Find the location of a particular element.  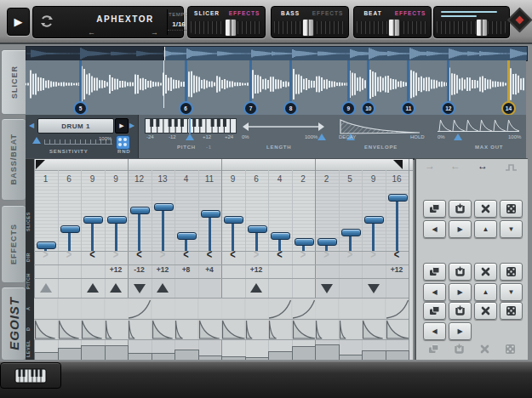

sidebar-tab-slicer: SLICER is located at coordinates (14, 82).